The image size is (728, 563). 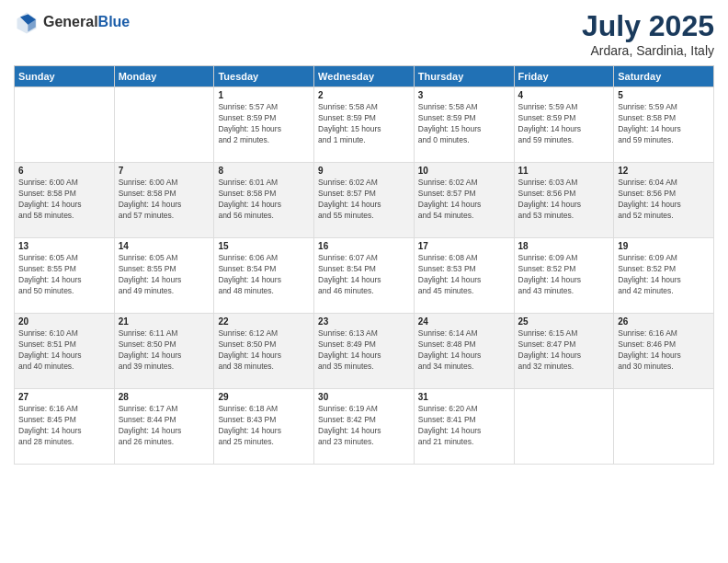 What do you see at coordinates (464, 426) in the screenshot?
I see `day-info: Sunrise: 6:20 AM Sunset: 8:41 PM Dayligh…` at bounding box center [464, 426].